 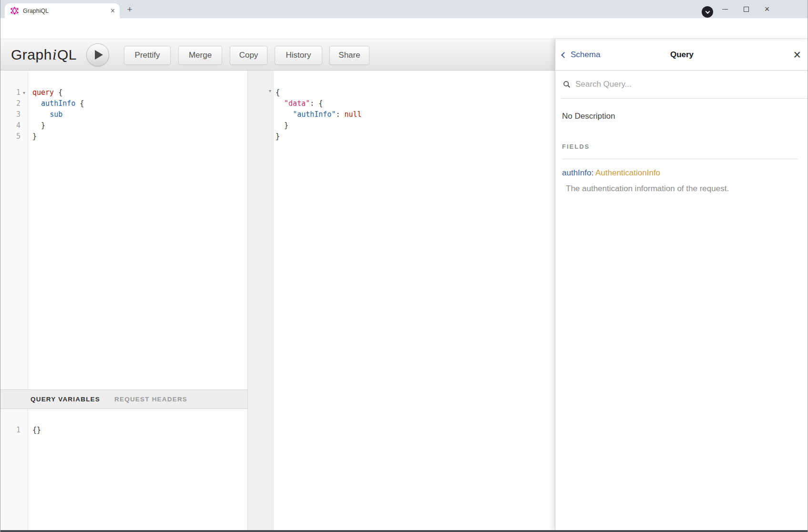 What do you see at coordinates (130, 10) in the screenshot?
I see `new-tab-button: +` at bounding box center [130, 10].